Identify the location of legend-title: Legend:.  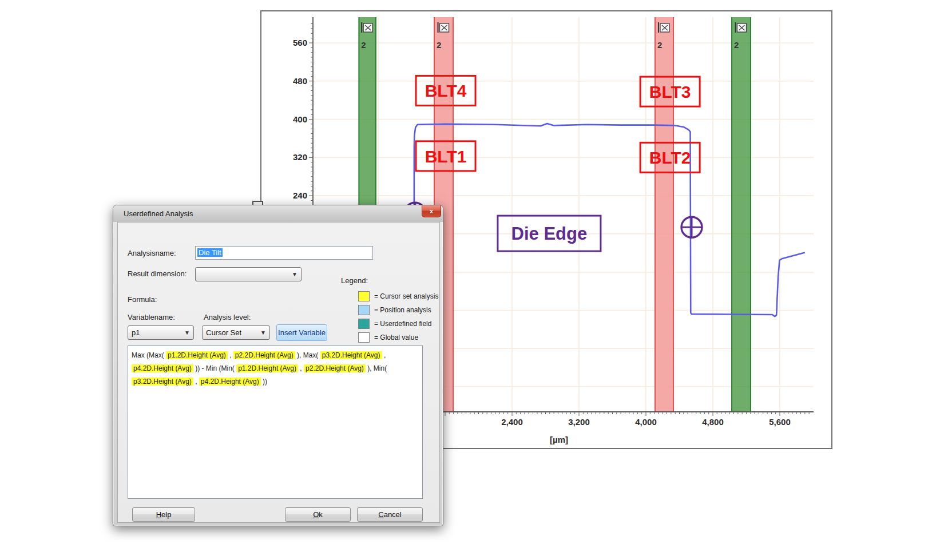
(355, 280).